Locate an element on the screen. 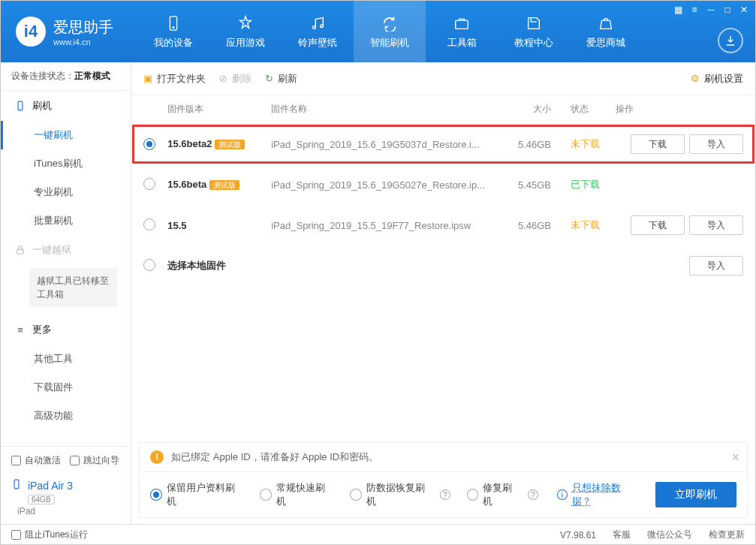 The width and height of the screenshot is (756, 545). flash-icon is located at coordinates (20, 106).